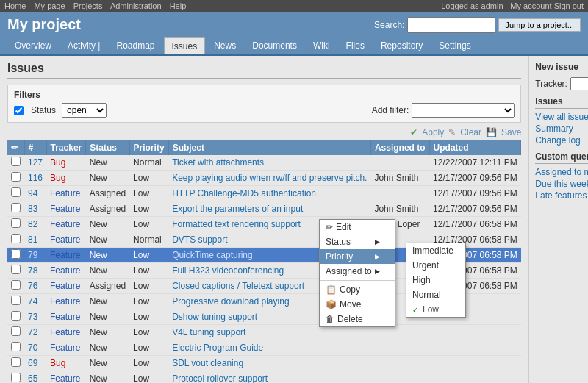 This screenshot has height=383, width=588. I want to click on due-this-week-link: Due this week, so click(562, 184).